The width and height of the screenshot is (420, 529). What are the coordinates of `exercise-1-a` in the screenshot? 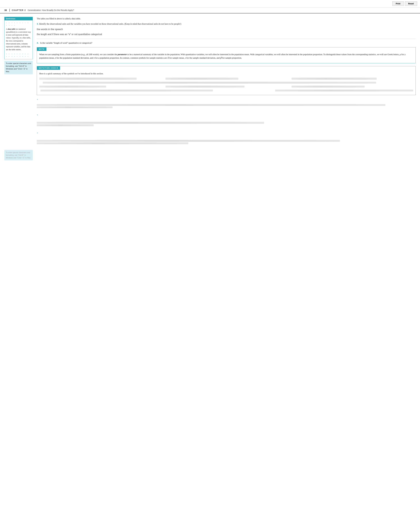 It's located at (226, 106).